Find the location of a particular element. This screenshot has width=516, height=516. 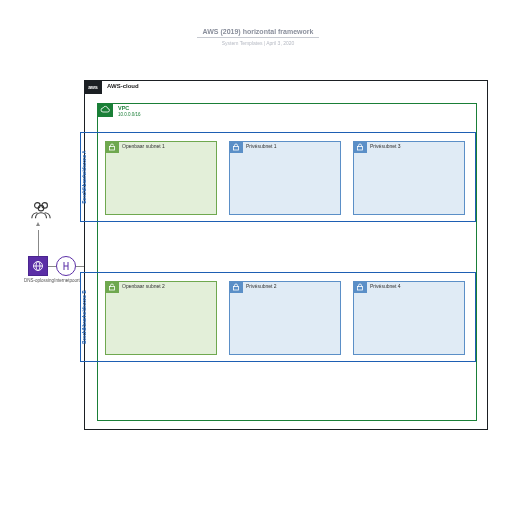

aws-logo-text: aws is located at coordinates (92, 87).